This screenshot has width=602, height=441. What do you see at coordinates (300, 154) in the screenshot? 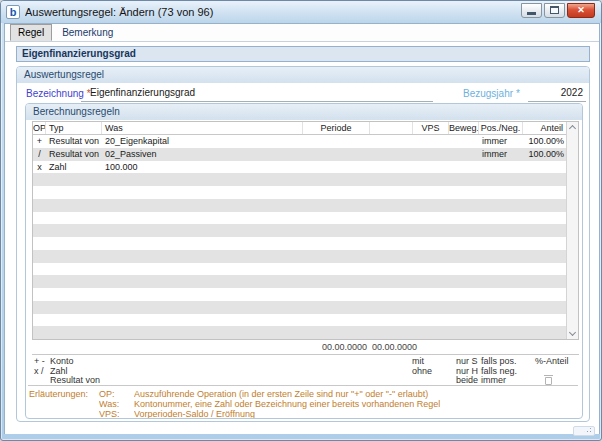
I see `table-row: /Resultat von02_Passivenimmer100.00%` at bounding box center [300, 154].